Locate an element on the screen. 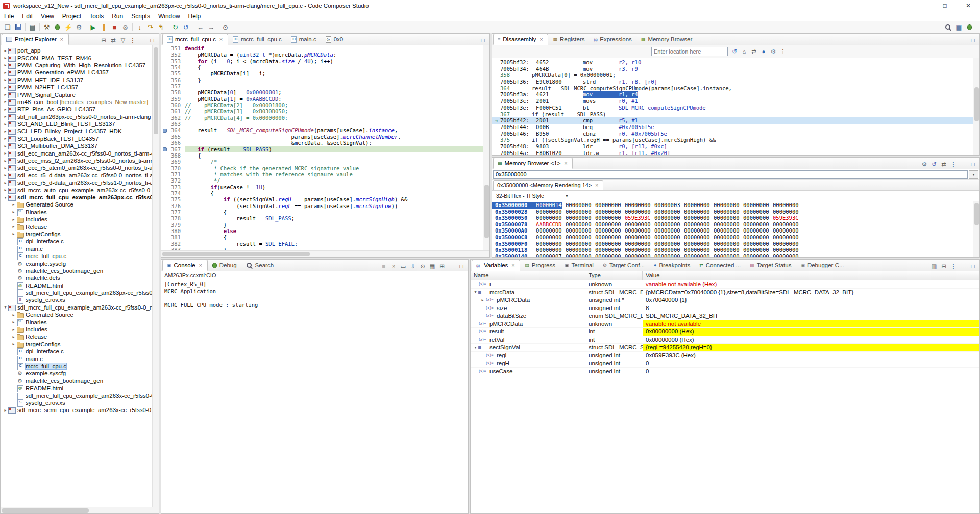 The image size is (980, 514). tree-item: ▸Includes is located at coordinates (80, 219).